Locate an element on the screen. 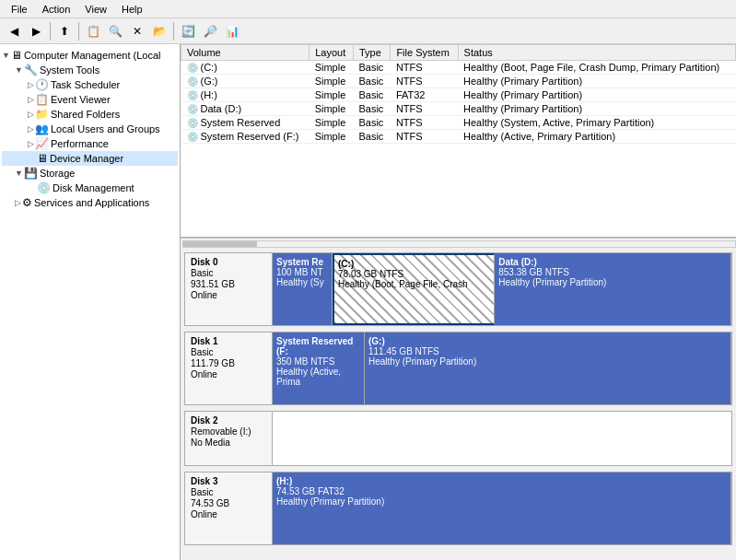  users-expand: ▷ is located at coordinates (31, 129).